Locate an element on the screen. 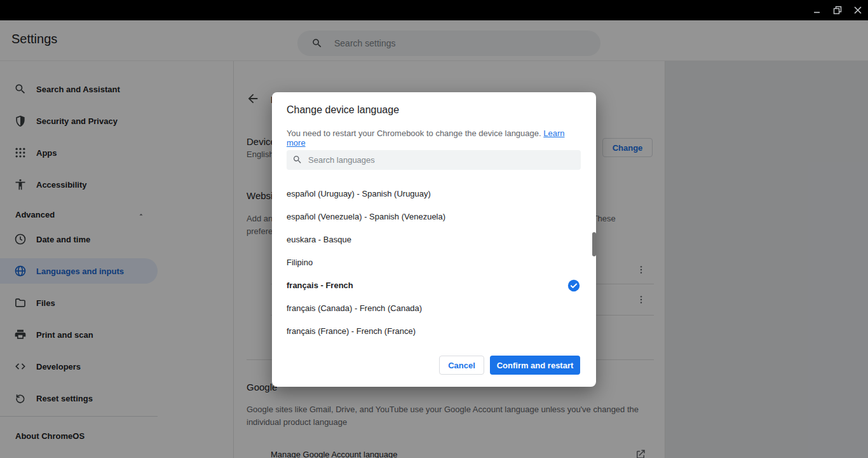 This screenshot has height=458, width=868. language-option: euskara - Basque is located at coordinates (431, 240).